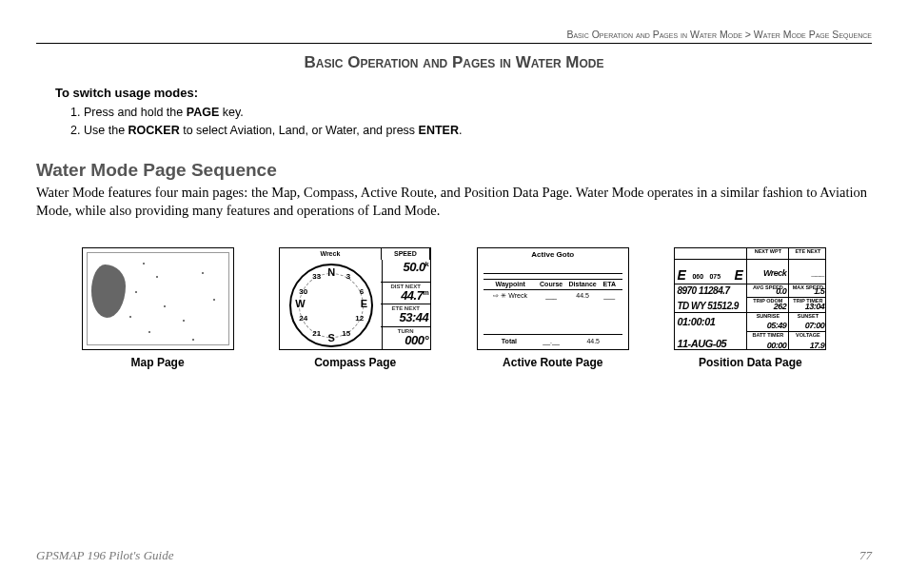  Describe the element at coordinates (553, 340) in the screenshot. I see `route-total: Total __.__ 44.5` at that location.